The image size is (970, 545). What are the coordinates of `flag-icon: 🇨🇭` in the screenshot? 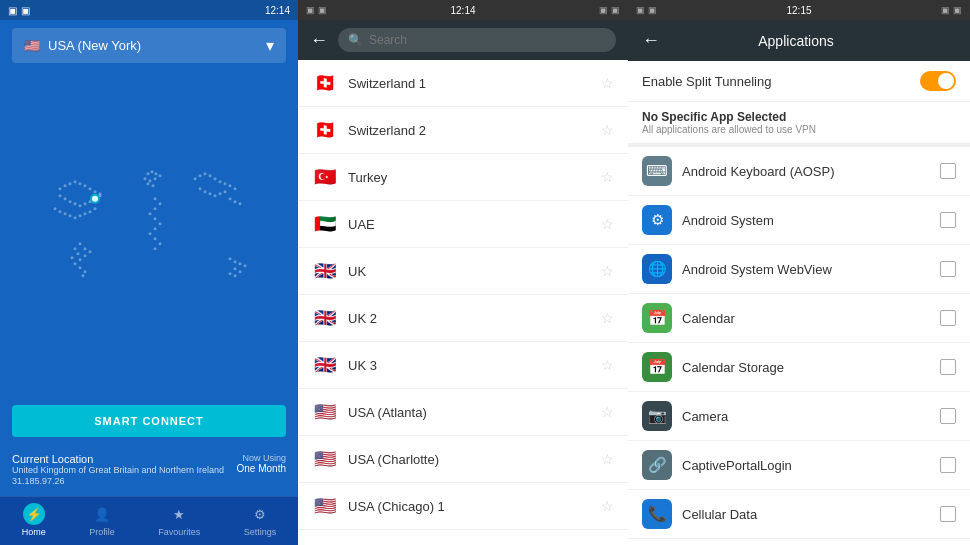 It's located at (325, 130).